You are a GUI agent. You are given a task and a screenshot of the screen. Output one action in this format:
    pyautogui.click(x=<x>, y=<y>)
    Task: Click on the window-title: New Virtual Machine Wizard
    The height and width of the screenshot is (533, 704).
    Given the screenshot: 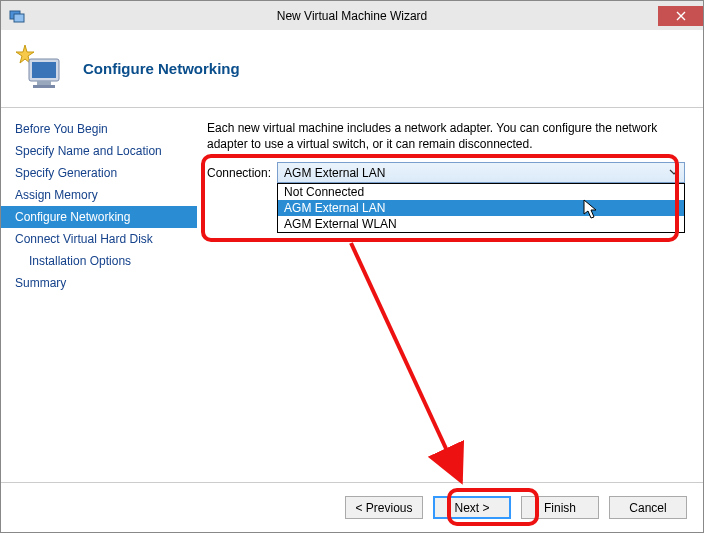 What is the action you would take?
    pyautogui.click(x=352, y=16)
    